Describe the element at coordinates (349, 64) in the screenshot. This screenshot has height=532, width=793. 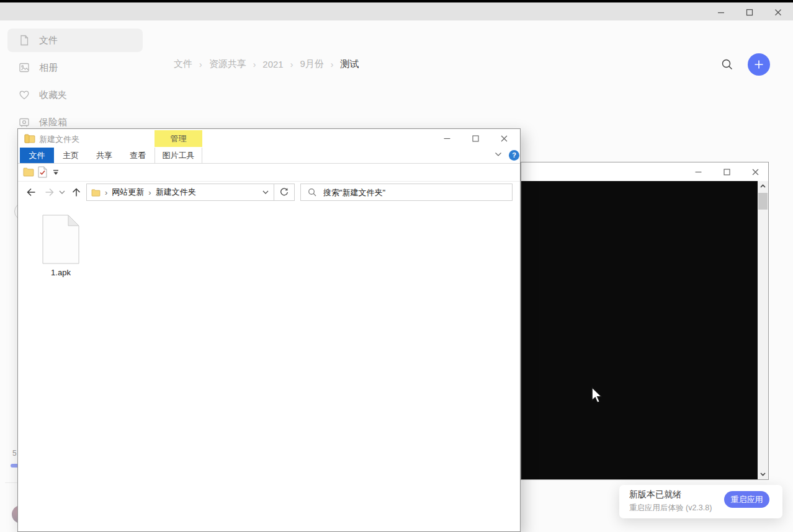
I see `breadcrumb-current: 测试` at that location.